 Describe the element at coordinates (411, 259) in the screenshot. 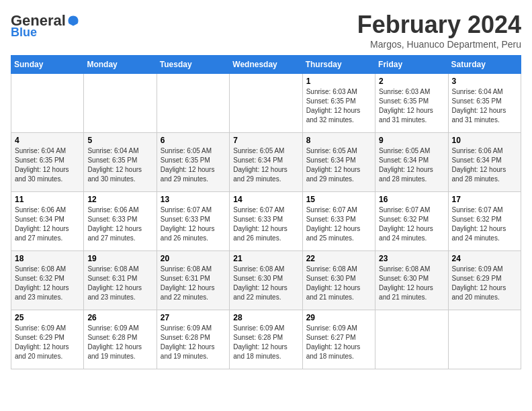

I see `day-number: 23` at that location.